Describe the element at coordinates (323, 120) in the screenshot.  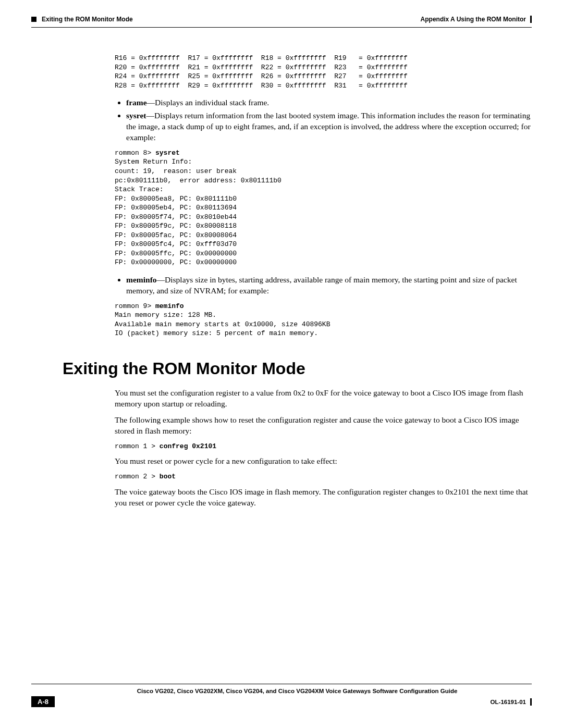
I see `bullet-list-1: frame—Displays an individual stack frame…` at that location.